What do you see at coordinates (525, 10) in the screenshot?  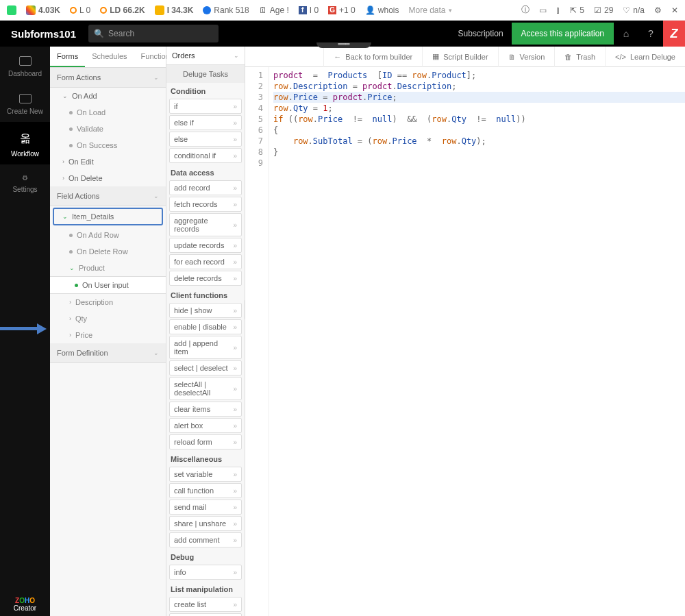 I see `info-icon: ⓘ` at bounding box center [525, 10].